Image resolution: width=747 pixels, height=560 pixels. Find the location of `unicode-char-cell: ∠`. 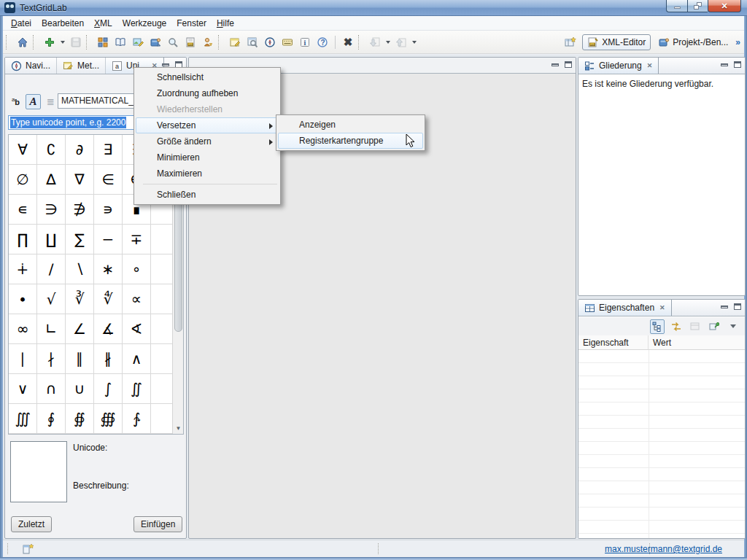

unicode-char-cell: ∠ is located at coordinates (80, 330).